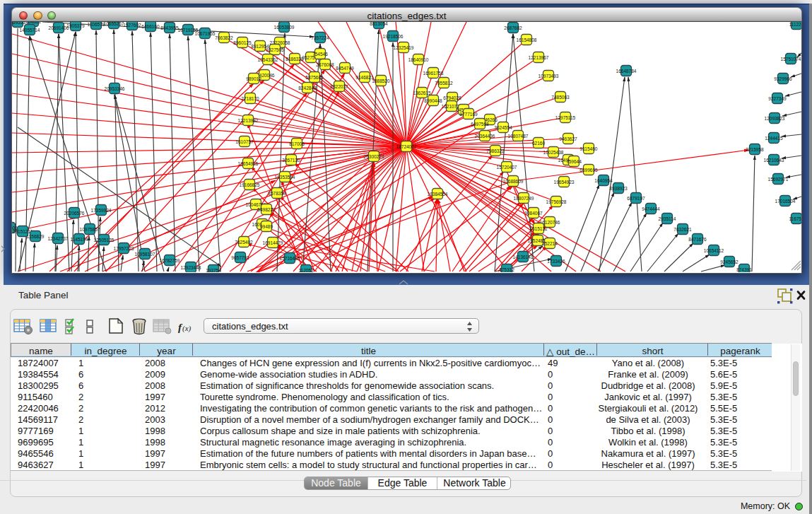 Image resolution: width=812 pixels, height=514 pixels. I want to click on svg-text: 9327505, so click(275, 49).